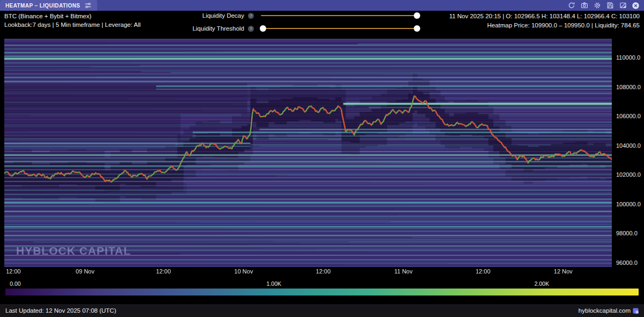 This screenshot has height=317, width=644. Describe the element at coordinates (544, 26) in the screenshot. I see `heatmap-hover-line: Heatmap Price: 109900.0 – 109950.0 | Liq…` at that location.